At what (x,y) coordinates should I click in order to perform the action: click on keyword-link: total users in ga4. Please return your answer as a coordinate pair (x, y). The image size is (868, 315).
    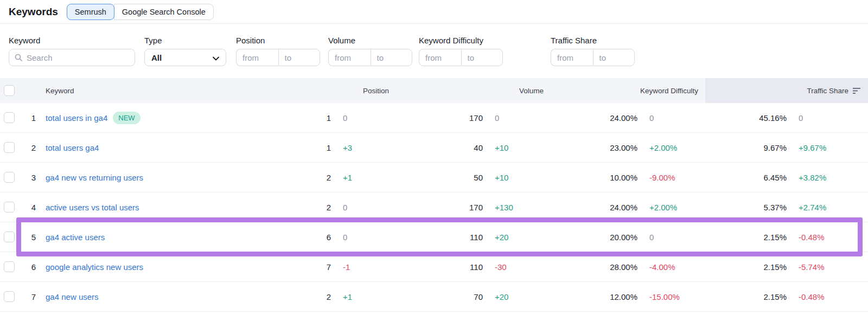
    Looking at the image, I should click on (76, 118).